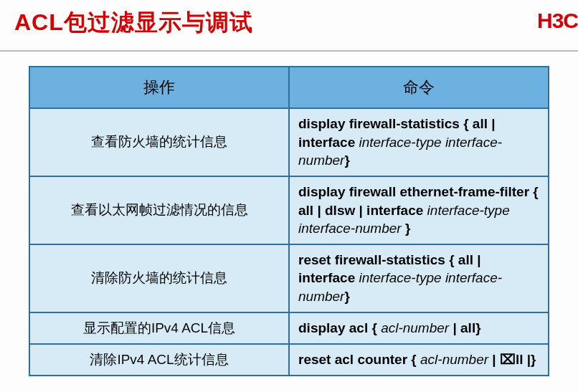  I want to click on command-cell: display firewall ethernet-frame-filter {…, so click(419, 211).